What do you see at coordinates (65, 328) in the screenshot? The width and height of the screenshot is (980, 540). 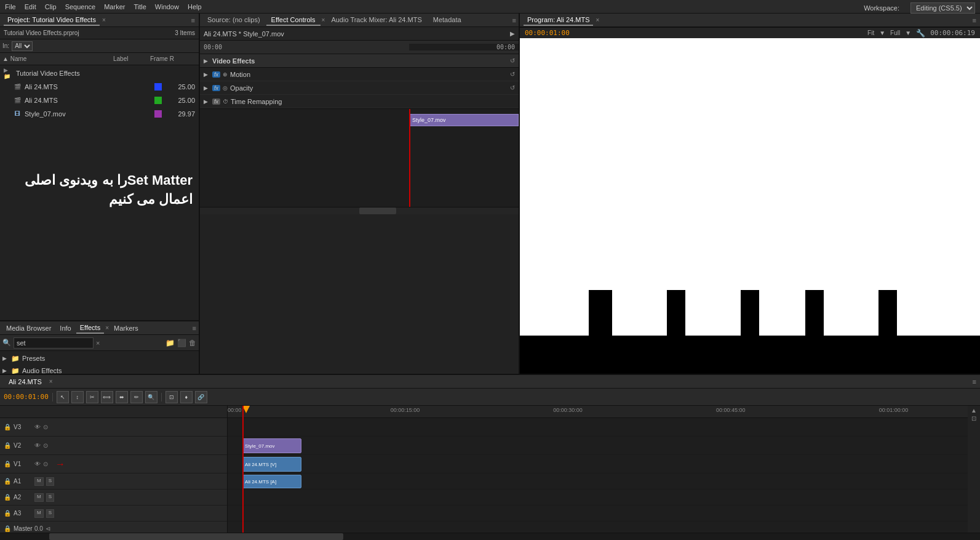 I see `tab-info: Info` at bounding box center [65, 328].